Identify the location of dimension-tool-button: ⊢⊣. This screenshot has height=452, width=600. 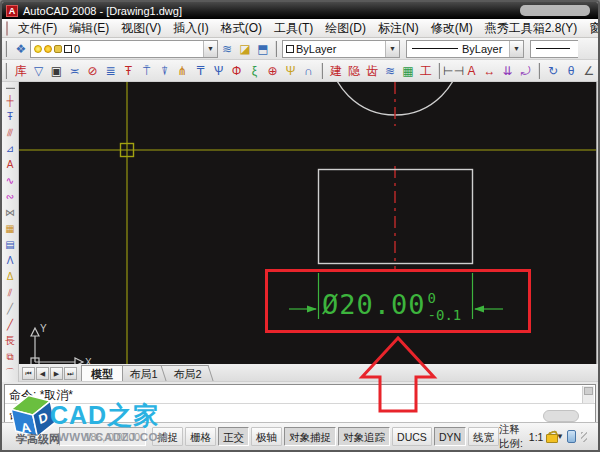
(454, 71).